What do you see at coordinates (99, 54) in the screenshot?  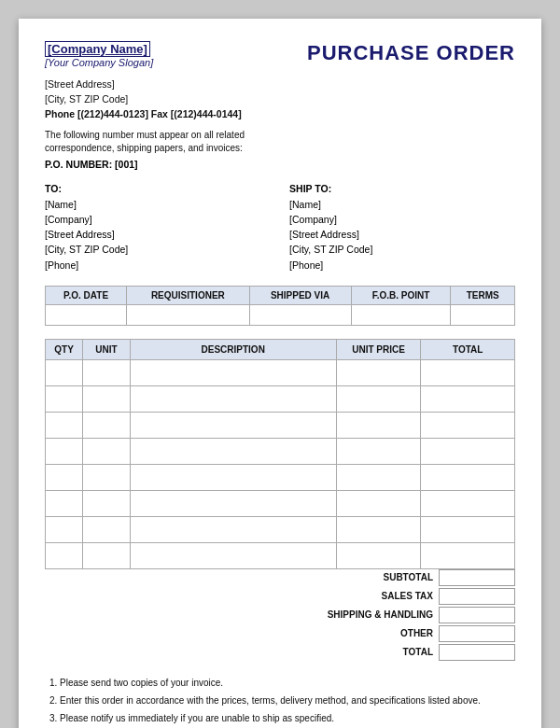 I see `company-info: [Company Name] [Your Company Slogan]` at bounding box center [99, 54].